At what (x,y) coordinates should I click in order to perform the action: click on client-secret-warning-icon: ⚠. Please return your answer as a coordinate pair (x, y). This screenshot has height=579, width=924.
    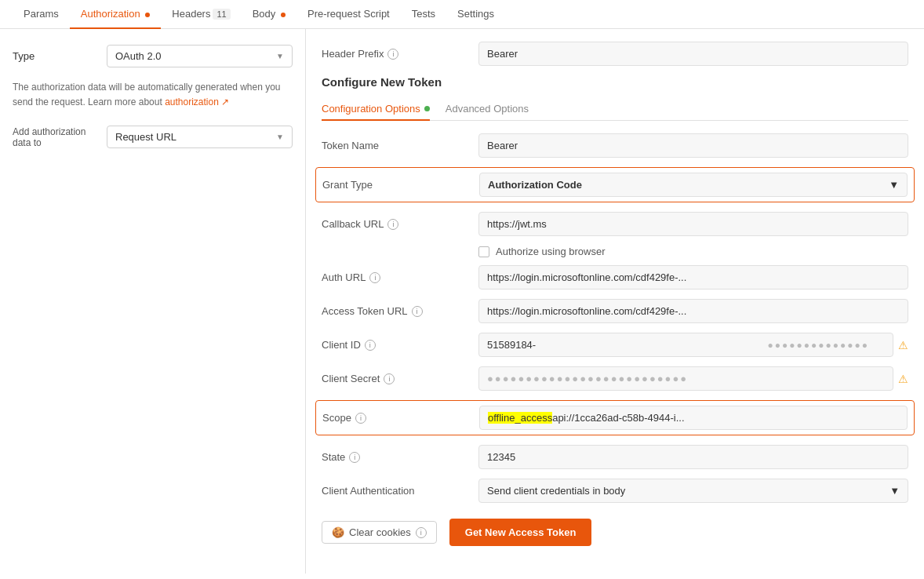
    Looking at the image, I should click on (904, 379).